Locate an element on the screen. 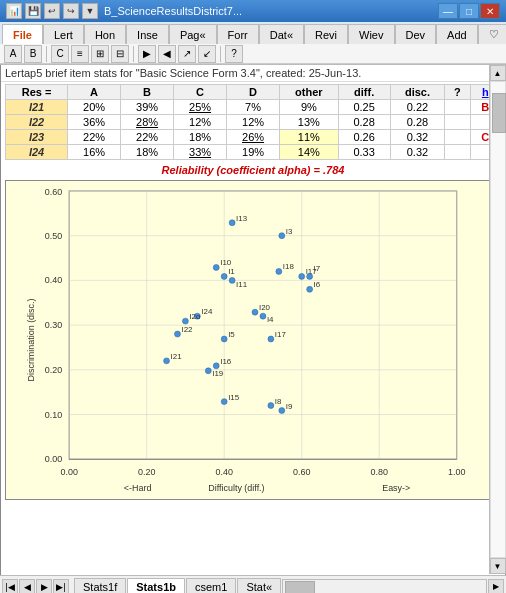  tab-lert: Lert is located at coordinates (64, 34).